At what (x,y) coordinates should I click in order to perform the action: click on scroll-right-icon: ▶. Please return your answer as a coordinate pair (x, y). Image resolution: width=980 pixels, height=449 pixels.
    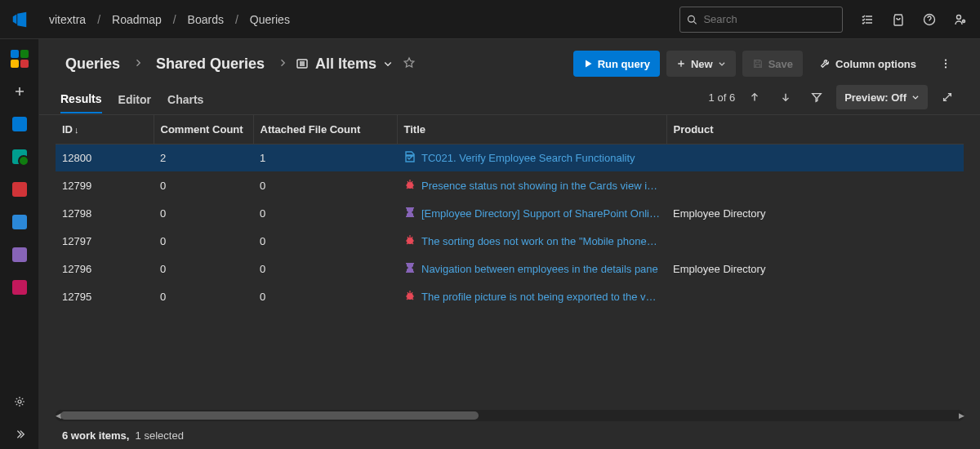
    Looking at the image, I should click on (961, 416).